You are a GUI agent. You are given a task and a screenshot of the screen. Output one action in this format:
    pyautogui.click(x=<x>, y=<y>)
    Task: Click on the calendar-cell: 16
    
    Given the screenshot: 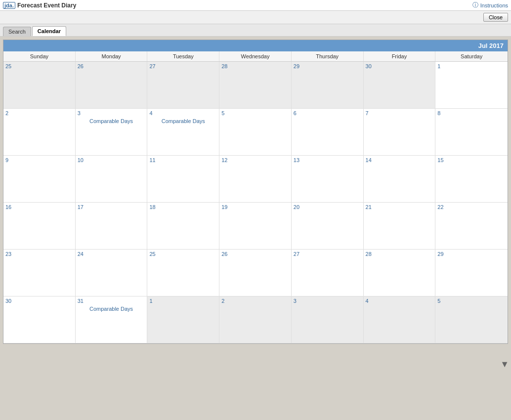 What is the action you would take?
    pyautogui.click(x=40, y=226)
    